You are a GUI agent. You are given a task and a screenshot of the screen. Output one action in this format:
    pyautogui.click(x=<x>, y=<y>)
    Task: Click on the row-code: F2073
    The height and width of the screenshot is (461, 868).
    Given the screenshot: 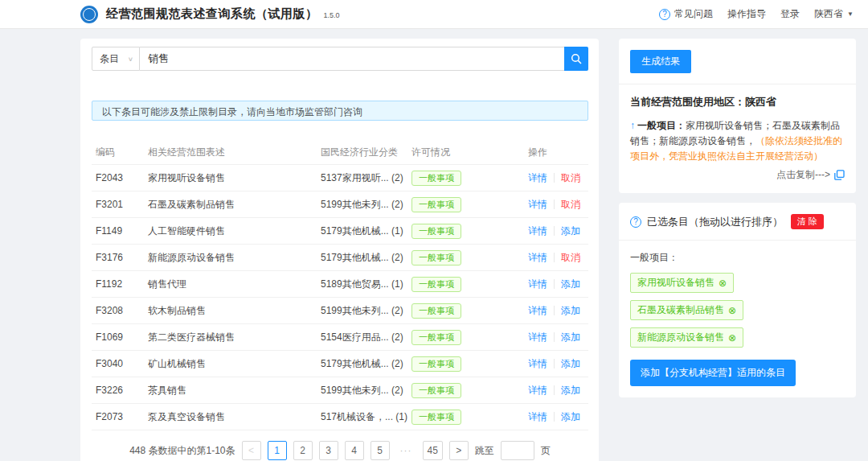 What is the action you would take?
    pyautogui.click(x=120, y=417)
    